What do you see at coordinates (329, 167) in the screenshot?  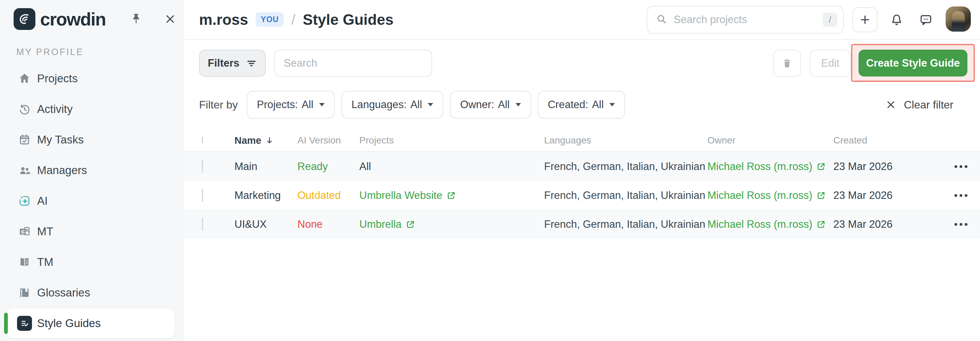 I see `cell-ai-version: Ready` at bounding box center [329, 167].